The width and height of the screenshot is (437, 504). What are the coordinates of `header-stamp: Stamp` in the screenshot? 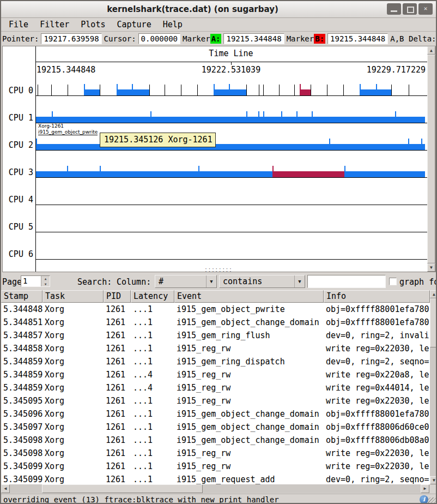 It's located at (22, 297).